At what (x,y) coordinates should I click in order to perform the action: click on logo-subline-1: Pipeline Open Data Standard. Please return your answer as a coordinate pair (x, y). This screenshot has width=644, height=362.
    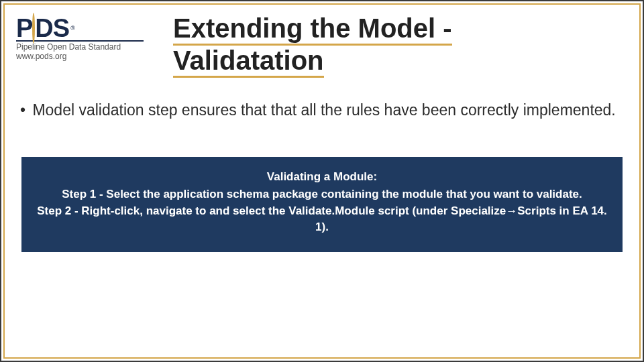
    Looking at the image, I should click on (80, 48).